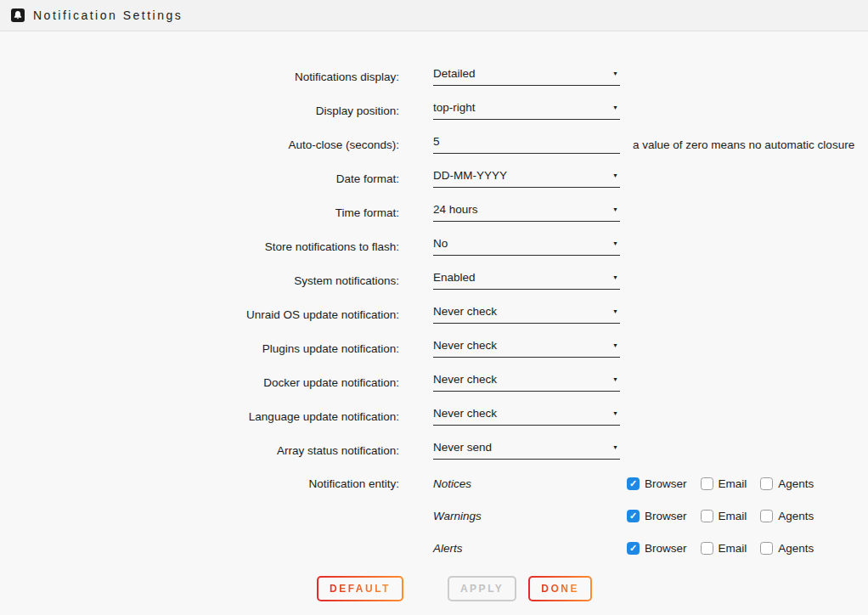 This screenshot has height=615, width=868. What do you see at coordinates (200, 246) in the screenshot?
I see `field-label: Store notifications to flash:` at bounding box center [200, 246].